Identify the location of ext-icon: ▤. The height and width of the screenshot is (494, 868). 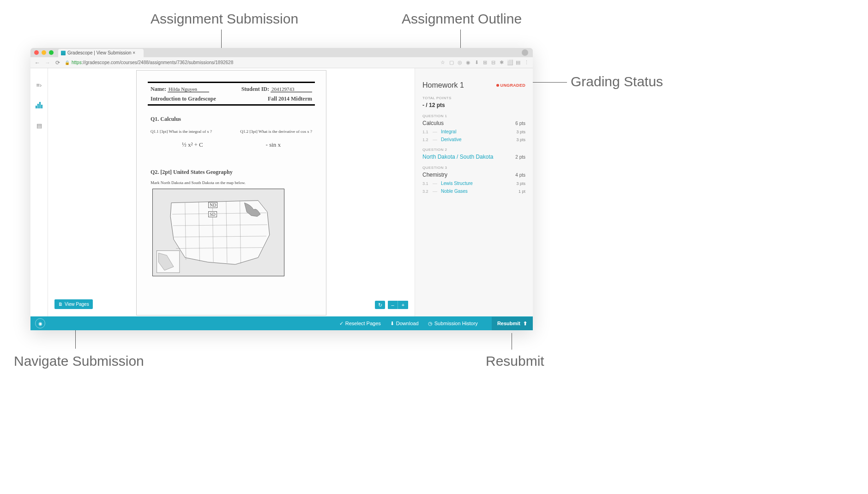
(518, 63).